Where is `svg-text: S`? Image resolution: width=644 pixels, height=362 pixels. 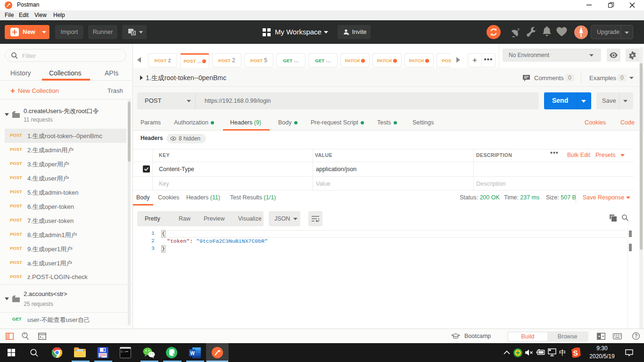
svg-text: S is located at coordinates (576, 353).